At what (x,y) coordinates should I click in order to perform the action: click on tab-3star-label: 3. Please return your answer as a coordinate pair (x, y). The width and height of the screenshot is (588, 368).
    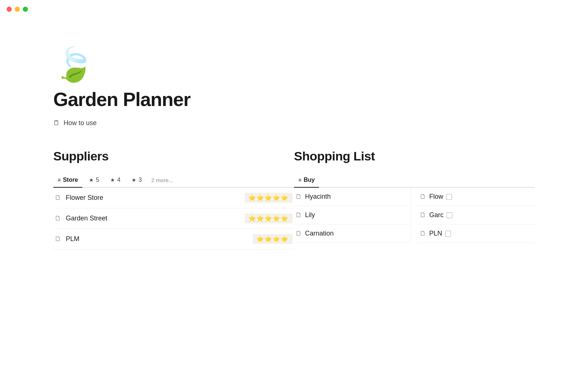
    Looking at the image, I should click on (140, 180).